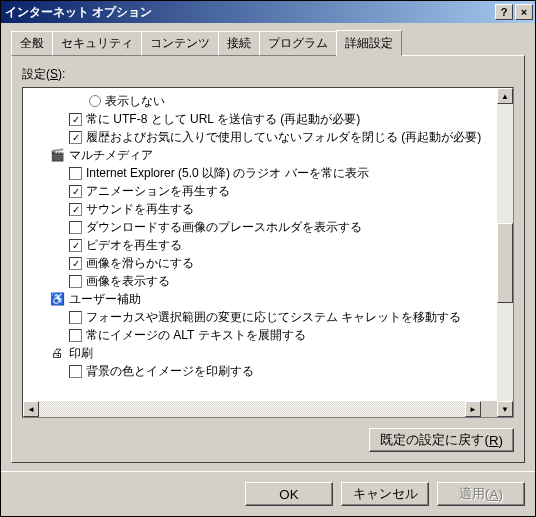  I want to click on printer-icon: 🖨, so click(57, 353).